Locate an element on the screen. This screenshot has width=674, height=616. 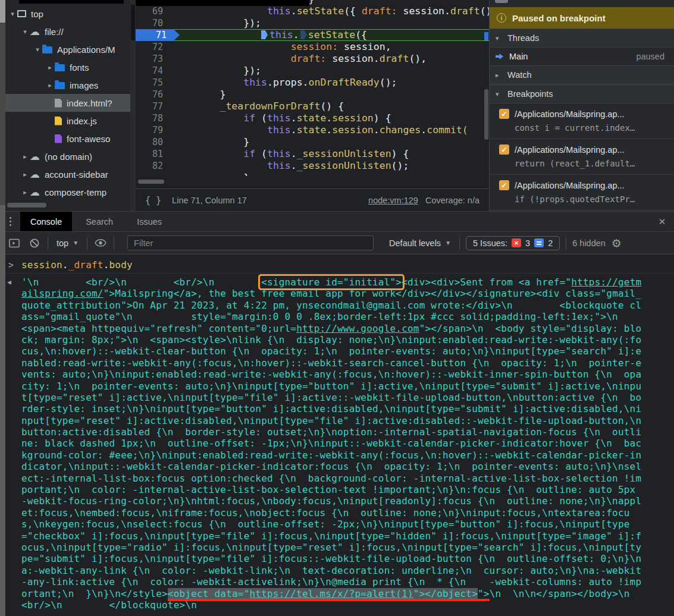
console-filter-input is located at coordinates (250, 243).